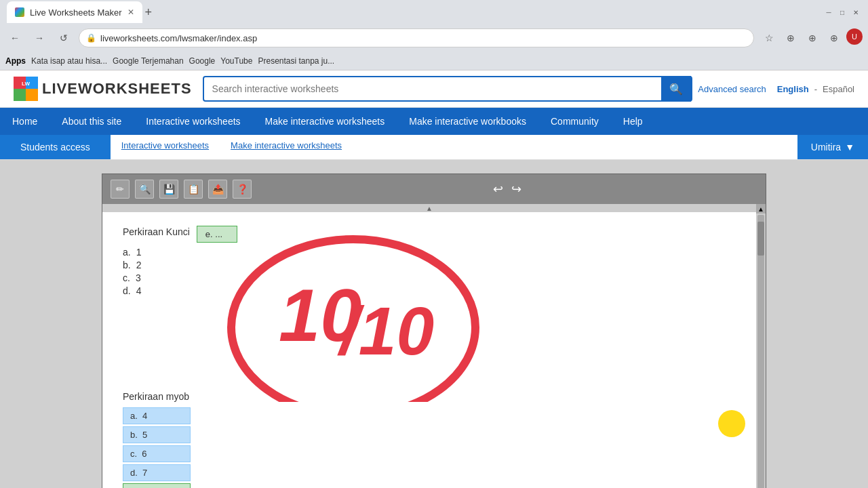  I want to click on logo-icon: LW, so click(26, 89).